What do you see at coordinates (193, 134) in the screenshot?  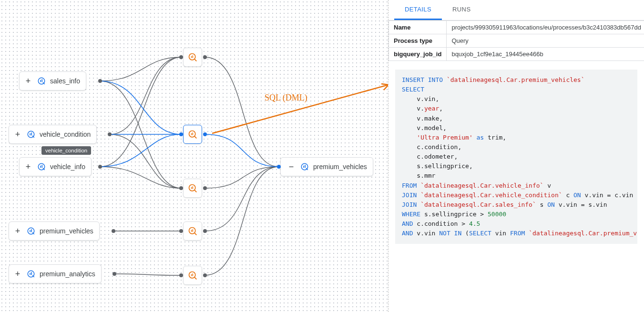 I see `process-node-selected` at bounding box center [193, 134].